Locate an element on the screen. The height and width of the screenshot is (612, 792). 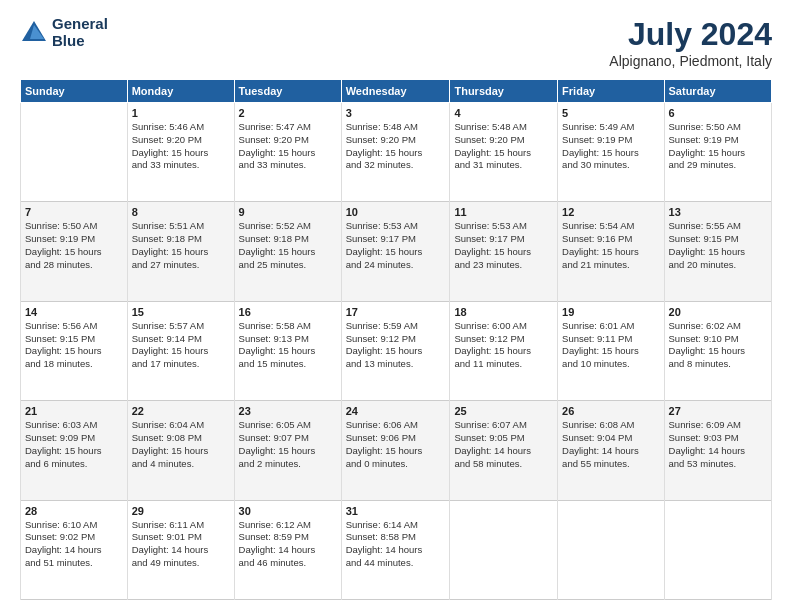
day-number: 29 is located at coordinates (181, 511).